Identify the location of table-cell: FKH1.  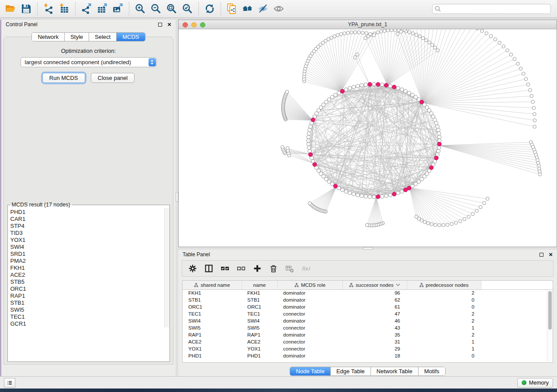
(212, 293).